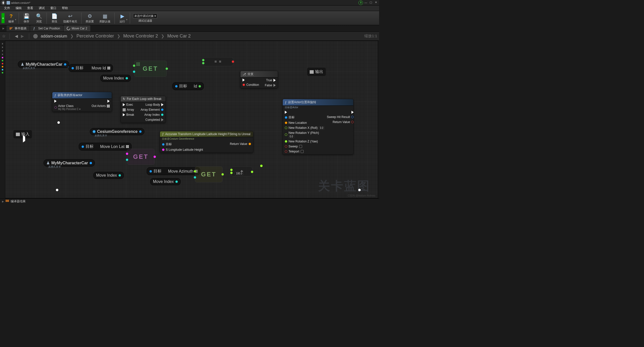 The width and height of the screenshot is (644, 347). What do you see at coordinates (95, 36) in the screenshot?
I see `breadcrumb-item: Perceive Controler` at bounding box center [95, 36].